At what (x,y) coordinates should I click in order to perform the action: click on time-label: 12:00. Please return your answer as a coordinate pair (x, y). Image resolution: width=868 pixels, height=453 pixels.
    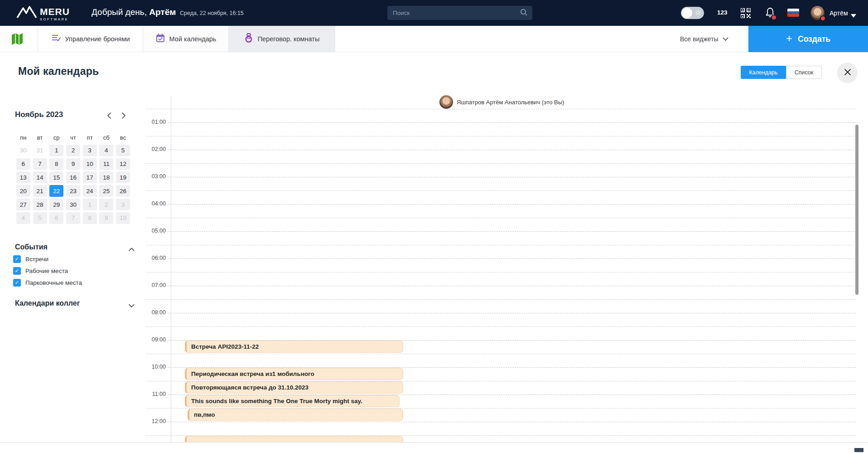
    Looking at the image, I should click on (151, 421).